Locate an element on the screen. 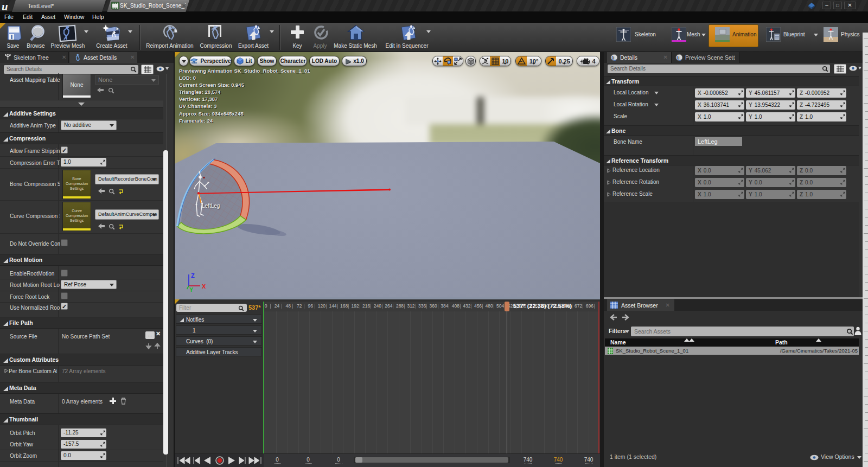 This screenshot has height=467, width=868. svg-text: Z is located at coordinates (193, 276).